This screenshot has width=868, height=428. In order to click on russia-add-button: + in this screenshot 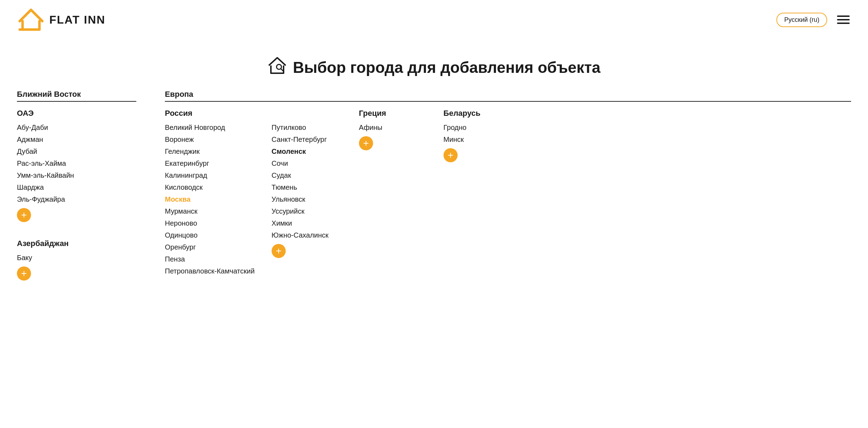, I will do `click(279, 251)`.